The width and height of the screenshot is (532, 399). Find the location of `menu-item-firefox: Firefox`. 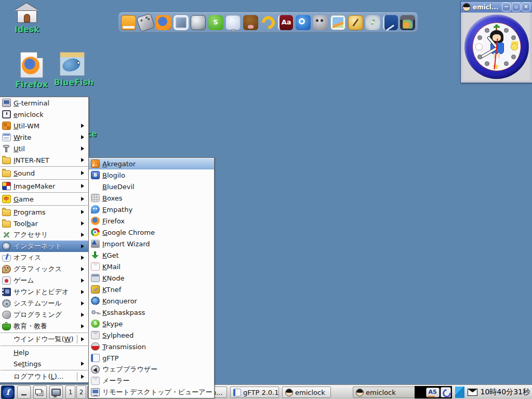

menu-item-firefox: Firefox is located at coordinates (152, 221).